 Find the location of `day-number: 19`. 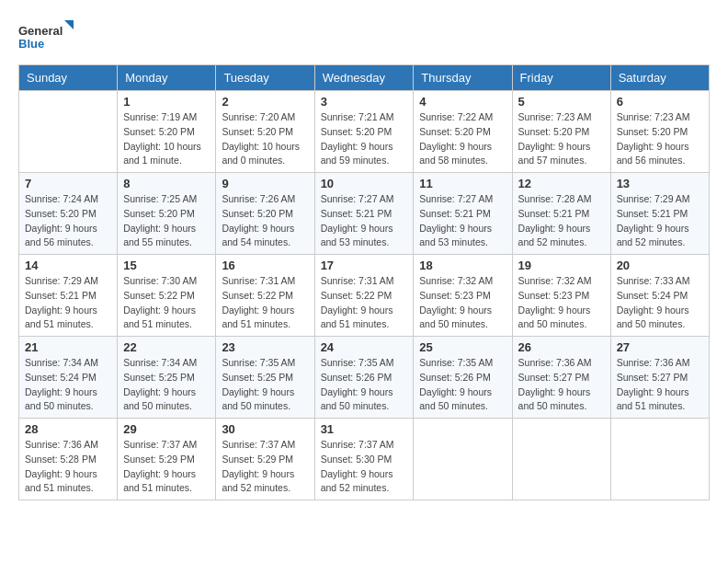

day-number: 19 is located at coordinates (562, 265).